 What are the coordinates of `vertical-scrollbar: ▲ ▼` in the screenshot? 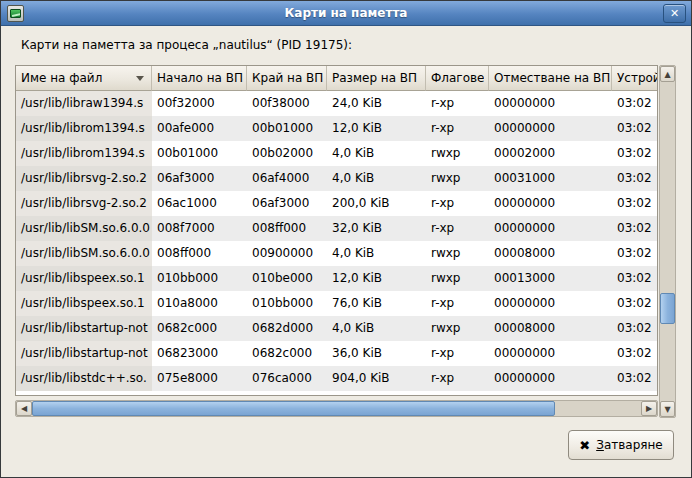 It's located at (668, 242).